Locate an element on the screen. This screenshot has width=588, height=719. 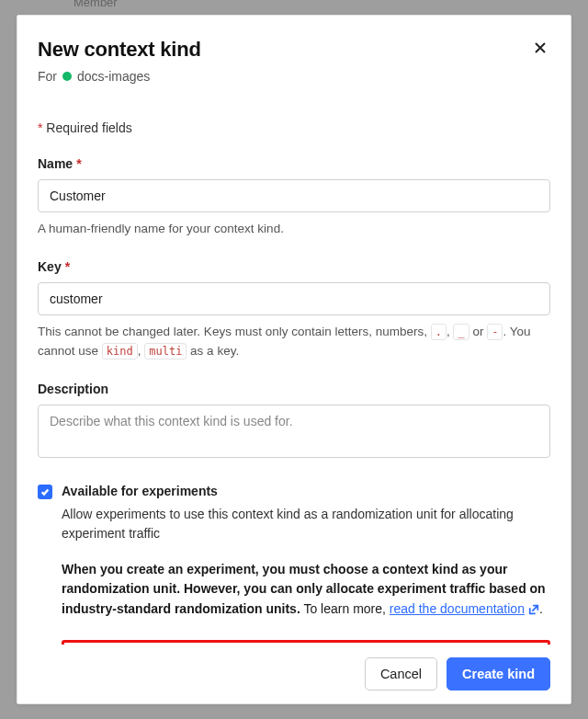
key-input is located at coordinates (294, 299).